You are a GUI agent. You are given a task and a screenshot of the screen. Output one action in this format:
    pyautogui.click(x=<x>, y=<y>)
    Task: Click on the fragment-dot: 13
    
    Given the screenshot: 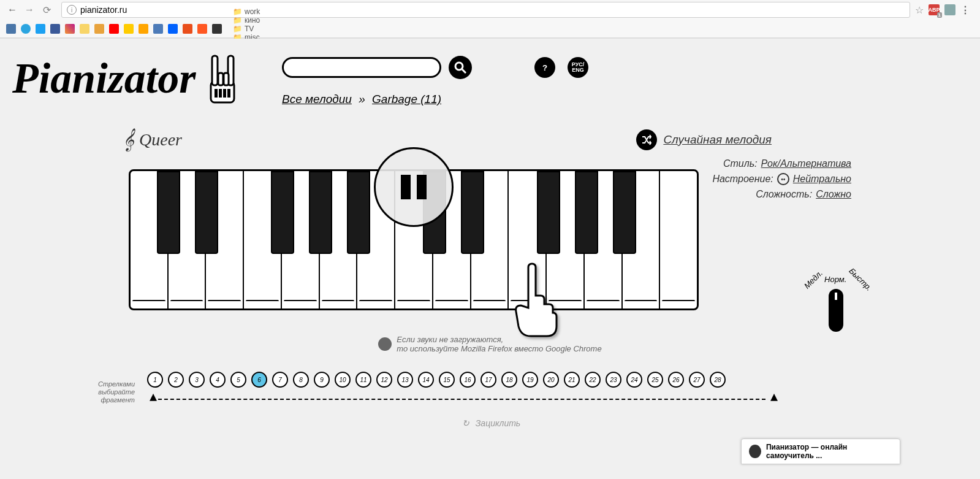 What is the action you would take?
    pyautogui.click(x=405, y=380)
    